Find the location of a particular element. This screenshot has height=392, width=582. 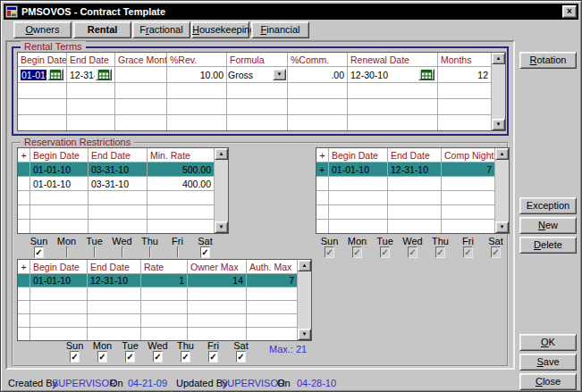

owner-row-selected: 01-01-10 12-31-10 1 14 7 is located at coordinates (157, 280).